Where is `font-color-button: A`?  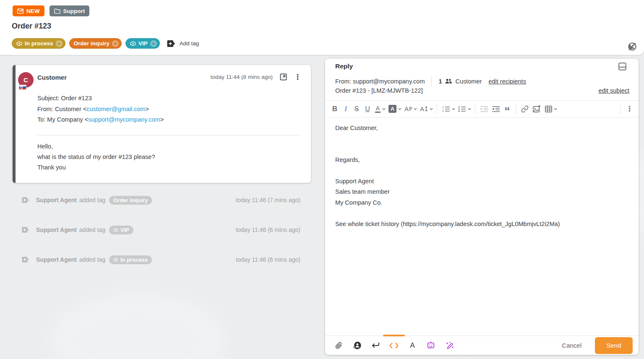 font-color-button: A is located at coordinates (380, 109).